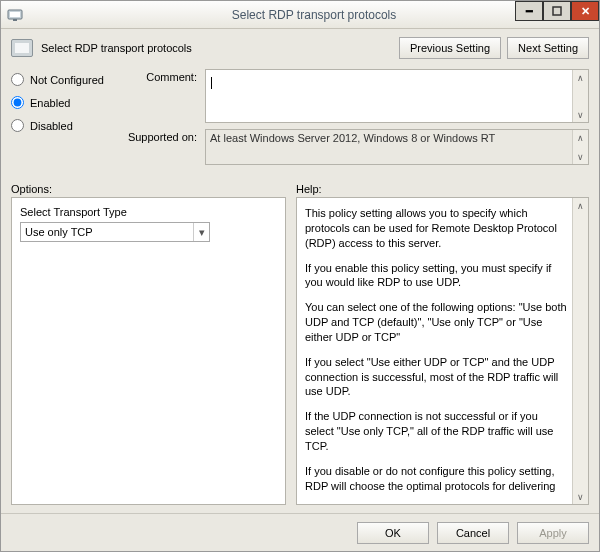 This screenshot has height=552, width=600. What do you see at coordinates (436, 480) in the screenshot?
I see `help-paragraph: If you disable or do not configure this …` at bounding box center [436, 480].